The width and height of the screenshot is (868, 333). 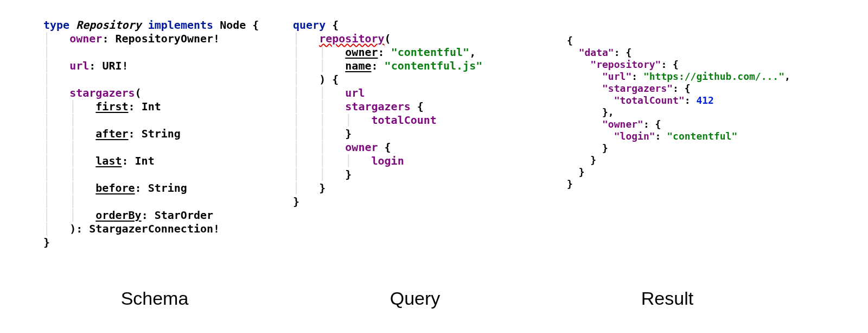 I want to click on r-data-rest: : {, so click(x=623, y=52).